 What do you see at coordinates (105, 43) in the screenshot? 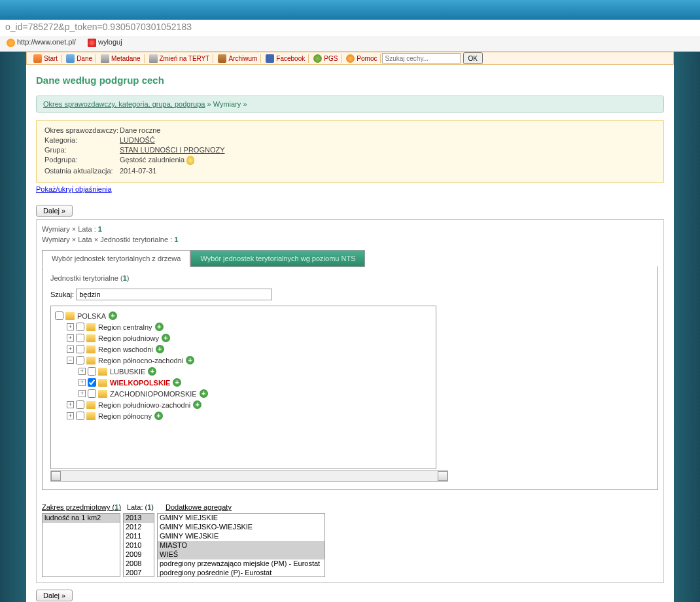
I see `bookmark-logout: wyloguj` at bounding box center [105, 43].